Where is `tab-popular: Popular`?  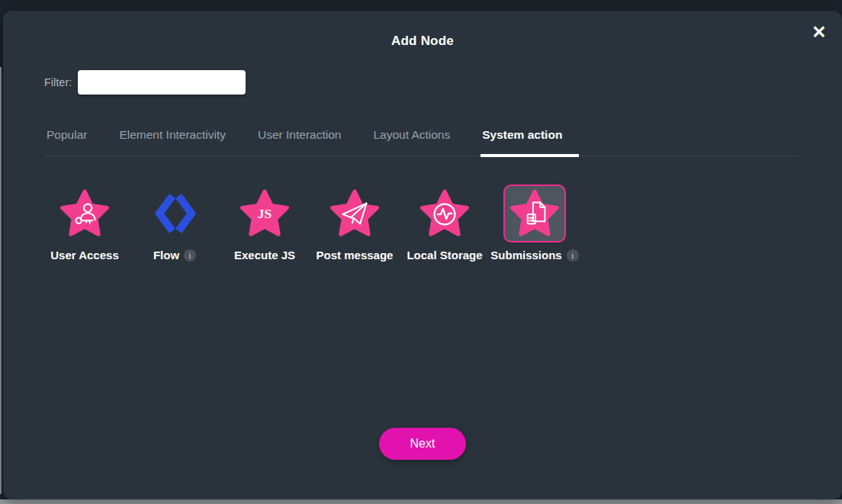 tab-popular: Popular is located at coordinates (67, 142).